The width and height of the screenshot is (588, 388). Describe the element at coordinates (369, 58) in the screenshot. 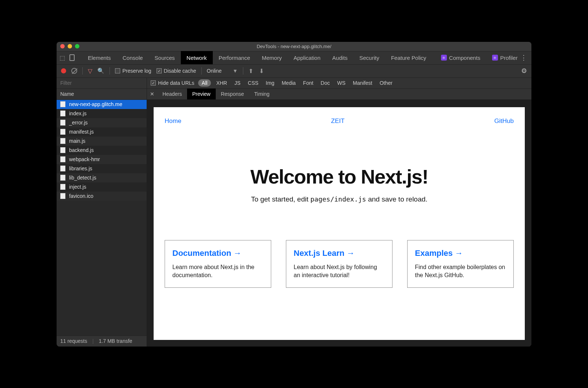

I see `tab-security: Security` at that location.